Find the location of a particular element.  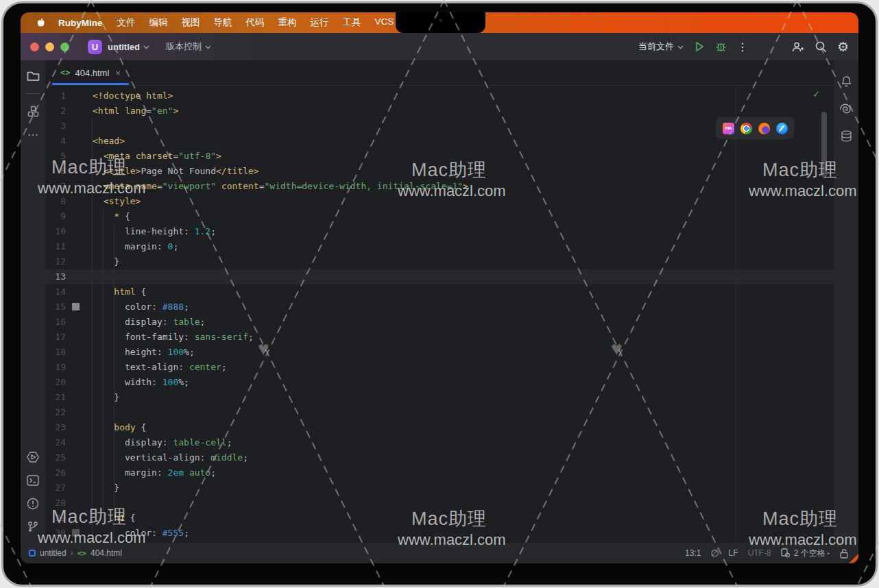

menu-item-代码: 代码 is located at coordinates (255, 23).